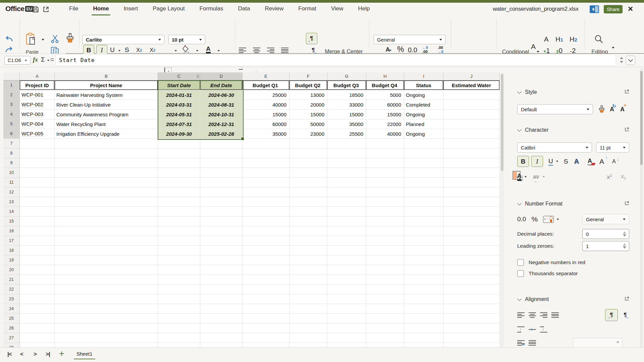 The height and width of the screenshot is (362, 644). Describe the element at coordinates (37, 290) in the screenshot. I see `cell-A22` at that location.